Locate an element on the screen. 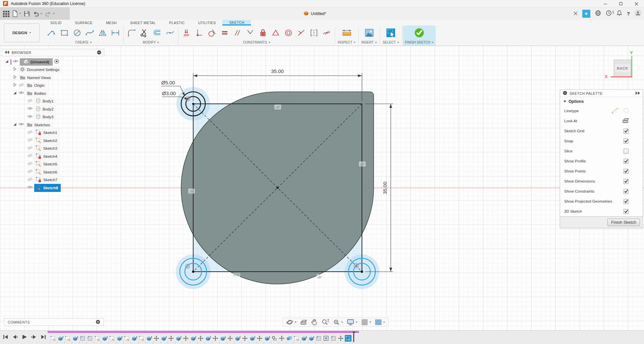  comments-bar: COMMENTS is located at coordinates (54, 322).